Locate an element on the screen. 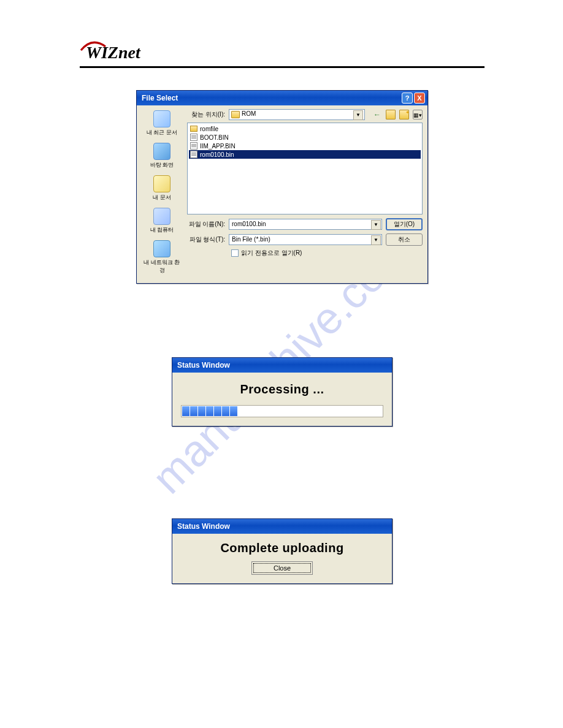 The image size is (563, 728). place-label: 바탕 화면 is located at coordinates (162, 165).